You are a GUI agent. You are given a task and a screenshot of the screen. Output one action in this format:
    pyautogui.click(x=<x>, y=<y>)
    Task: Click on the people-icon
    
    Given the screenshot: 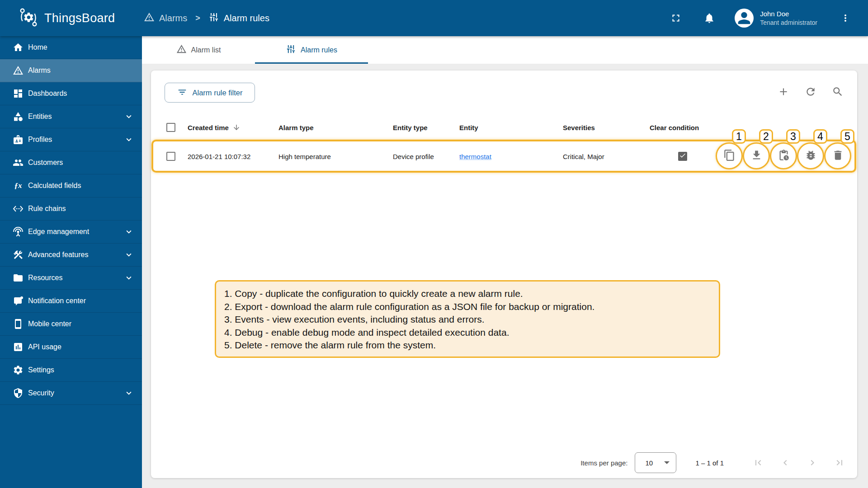 What is the action you would take?
    pyautogui.click(x=18, y=163)
    